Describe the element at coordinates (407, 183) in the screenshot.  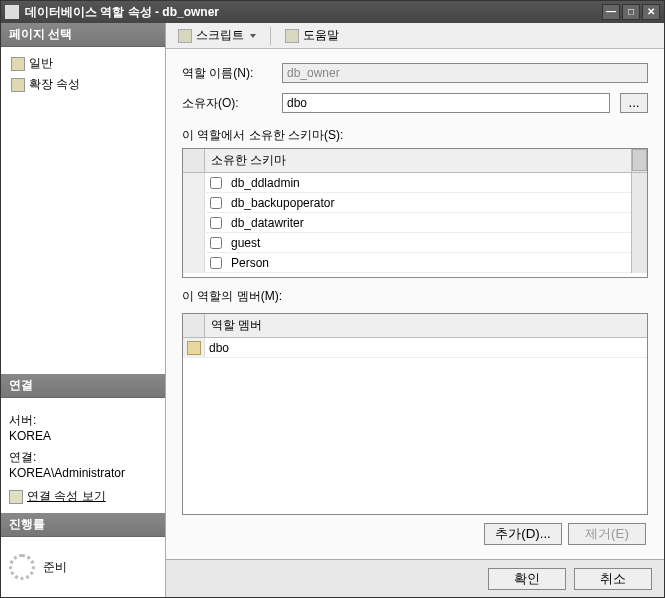
I see `schema-row: db_ddladmin` at that location.